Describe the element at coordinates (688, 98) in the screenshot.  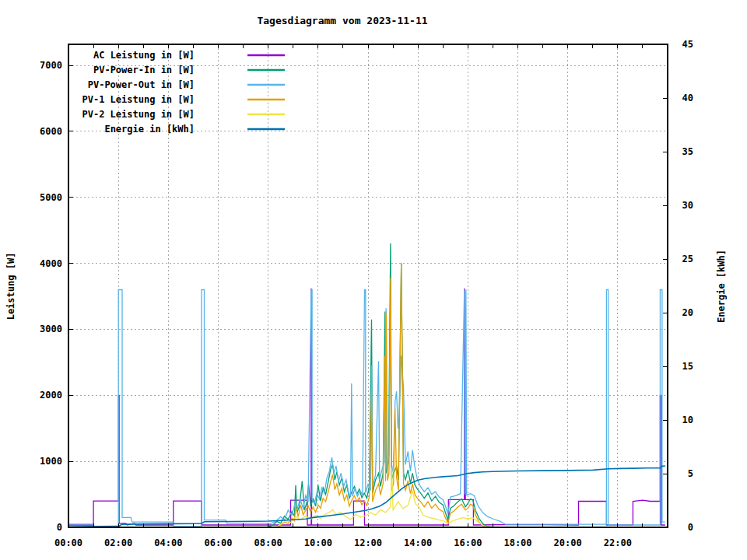
I see `y-right-tick-label: 40` at that location.